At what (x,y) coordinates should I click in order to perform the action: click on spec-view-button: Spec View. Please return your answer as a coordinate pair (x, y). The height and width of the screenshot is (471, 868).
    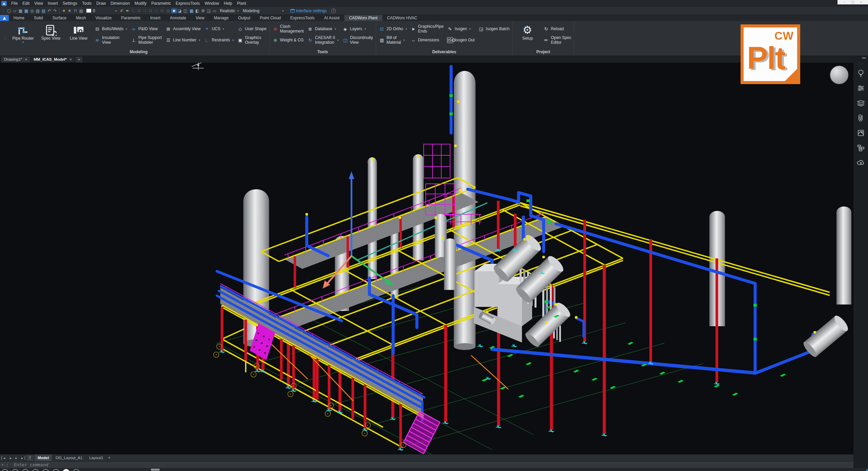
    Looking at the image, I should click on (51, 36).